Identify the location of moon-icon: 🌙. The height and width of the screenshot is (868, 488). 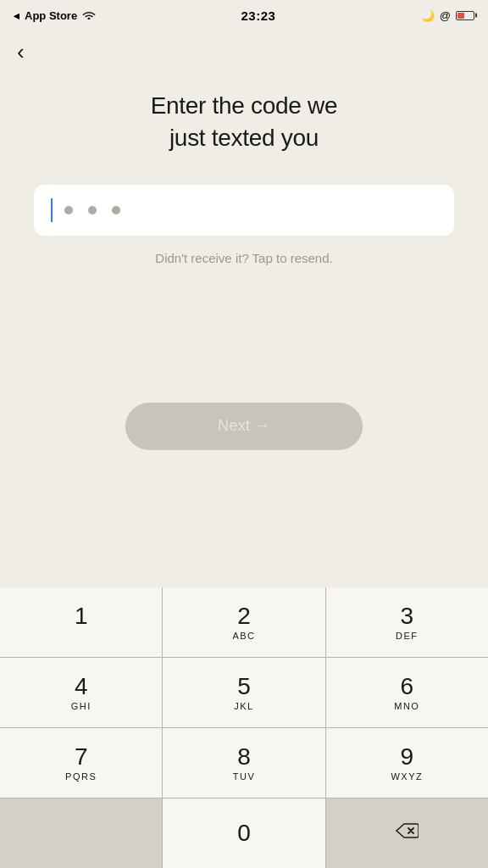
(428, 15).